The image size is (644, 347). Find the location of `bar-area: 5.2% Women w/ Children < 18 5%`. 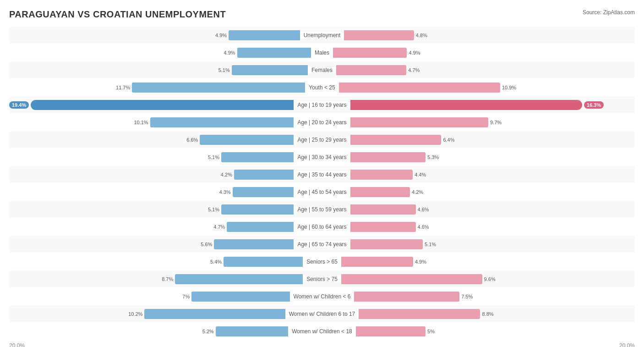

bar-area: 5.2% Women w/ Children < 18 5% is located at coordinates (322, 331).